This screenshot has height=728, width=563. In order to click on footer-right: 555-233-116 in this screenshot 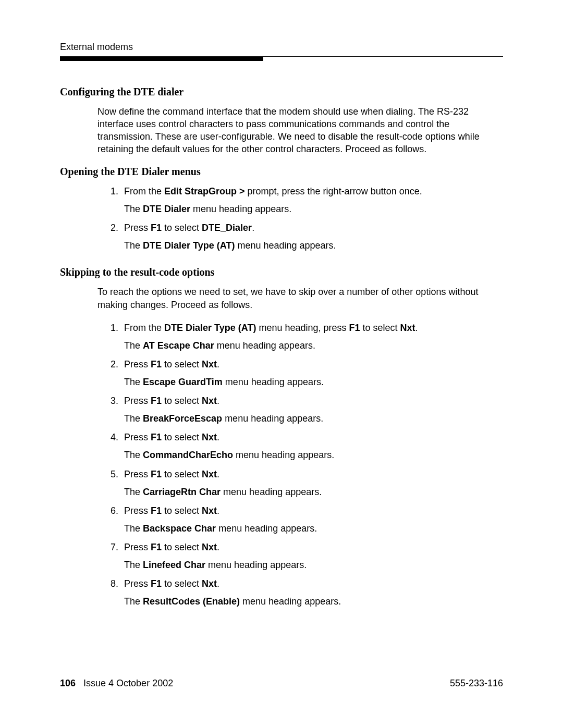, I will do `click(476, 684)`.